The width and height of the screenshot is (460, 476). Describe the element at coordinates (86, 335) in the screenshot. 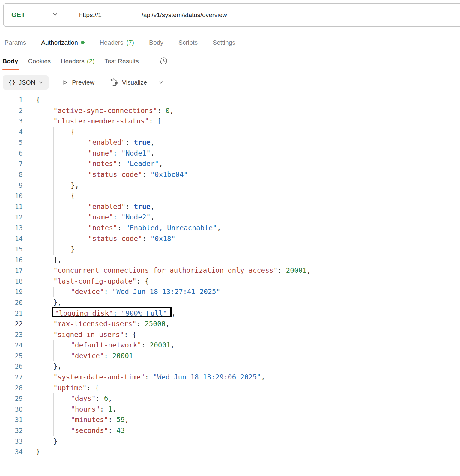

I see `code-line-content: "signed-in-users": {` at that location.